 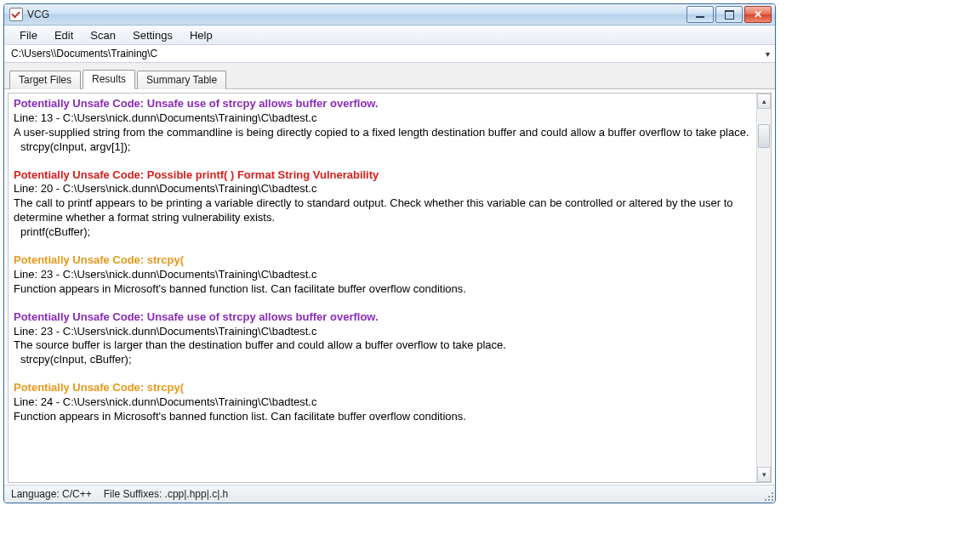 What do you see at coordinates (390, 54) in the screenshot?
I see `path-bar: ▾` at bounding box center [390, 54].